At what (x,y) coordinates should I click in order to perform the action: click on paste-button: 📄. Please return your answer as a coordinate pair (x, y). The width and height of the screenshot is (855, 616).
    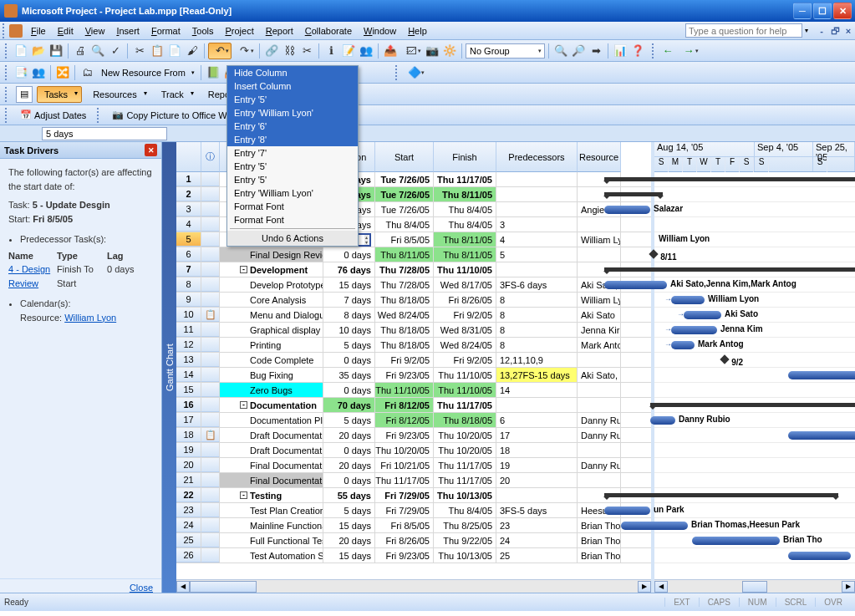
    Looking at the image, I should click on (175, 51).